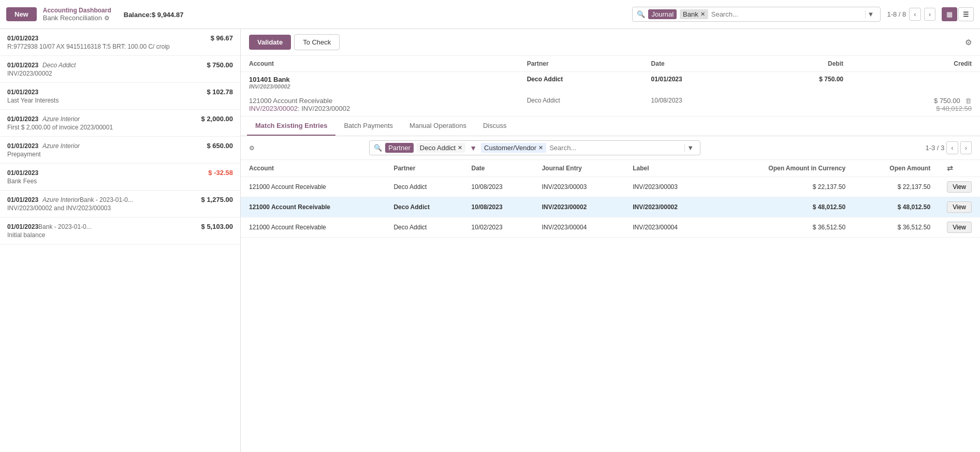 The image size is (980, 452). I want to click on list-partner: Deco Addict, so click(59, 65).